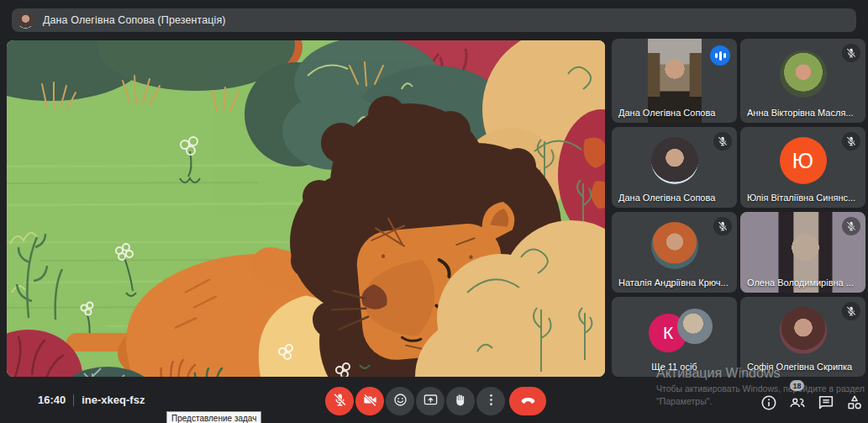  Describe the element at coordinates (674, 367) in the screenshot. I see `more-participants-label: Ще 11 осіб` at that location.